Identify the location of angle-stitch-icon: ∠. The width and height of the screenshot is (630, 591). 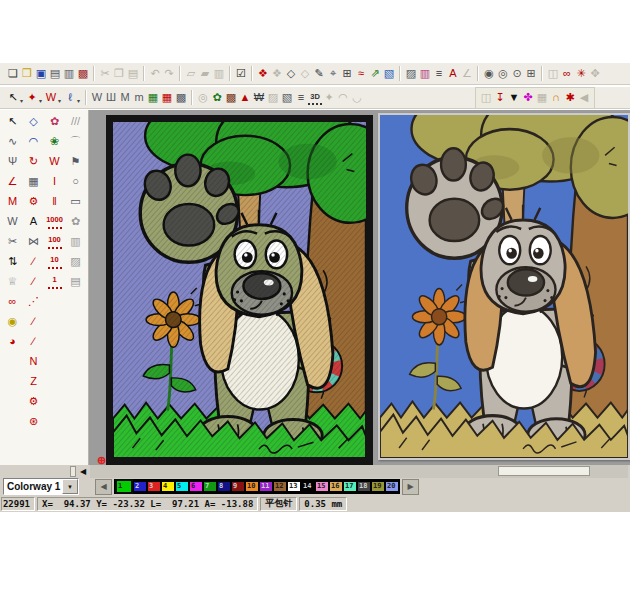
(13, 182).